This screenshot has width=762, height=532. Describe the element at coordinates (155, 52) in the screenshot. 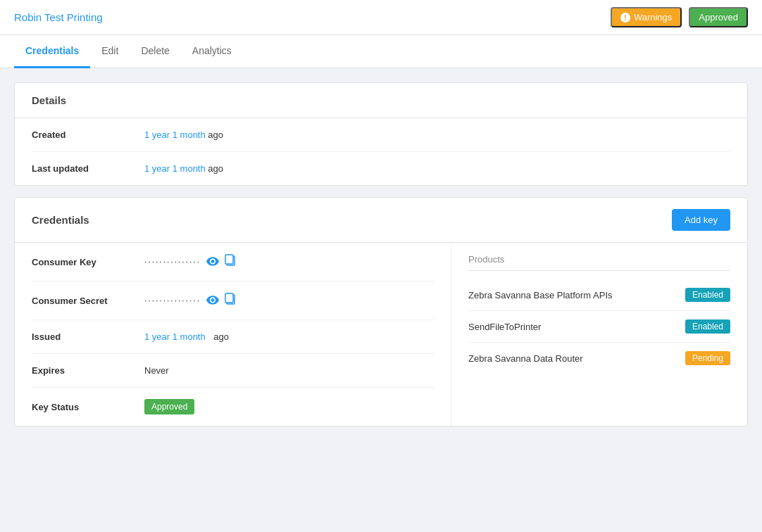

I see `tab-delete: Delete` at that location.